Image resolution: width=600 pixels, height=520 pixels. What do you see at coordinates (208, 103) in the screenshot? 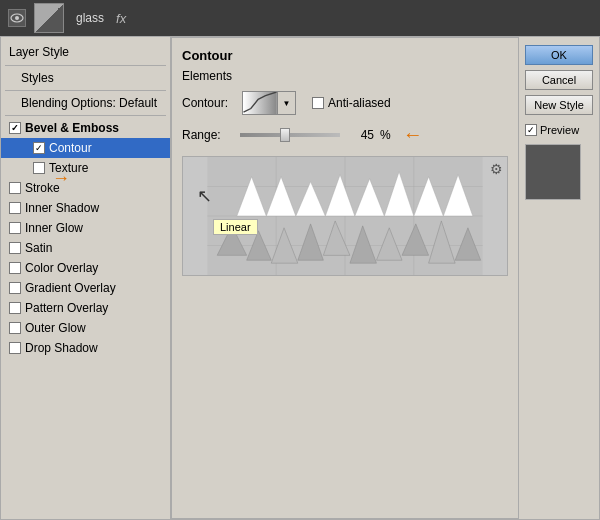
I see `contour-field-label: Contour:` at bounding box center [208, 103].